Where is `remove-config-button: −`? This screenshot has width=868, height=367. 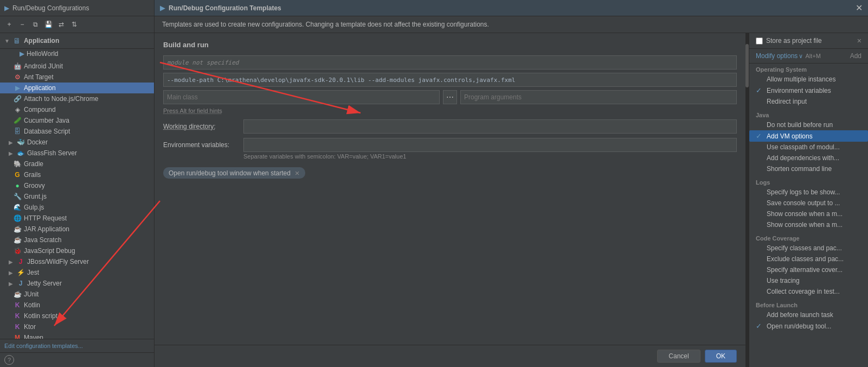
remove-config-button: − is located at coordinates (22, 24).